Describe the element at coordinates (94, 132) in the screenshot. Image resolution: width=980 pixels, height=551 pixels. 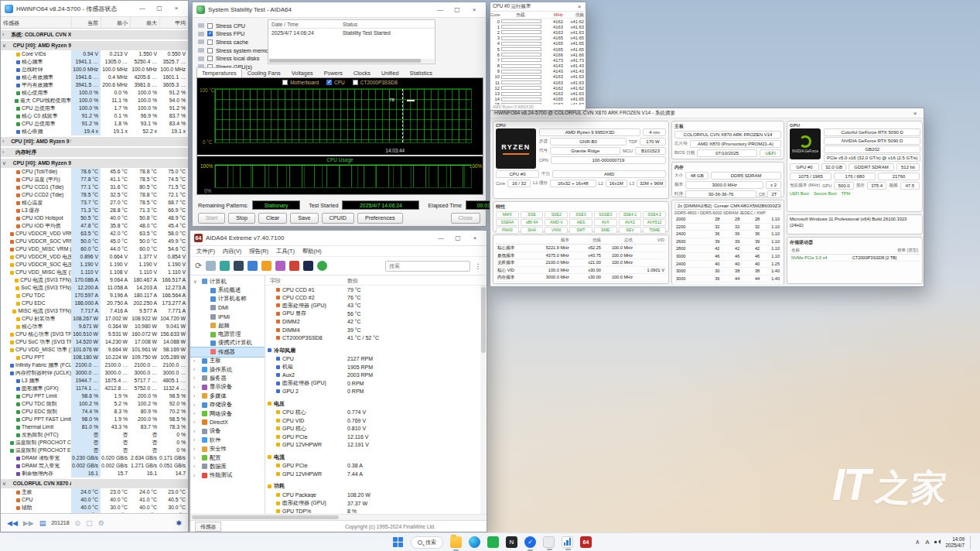
I see `sensor-row: 核心倍频 19.4 x 19.1 x 52.2 x 19.1 x` at that location.